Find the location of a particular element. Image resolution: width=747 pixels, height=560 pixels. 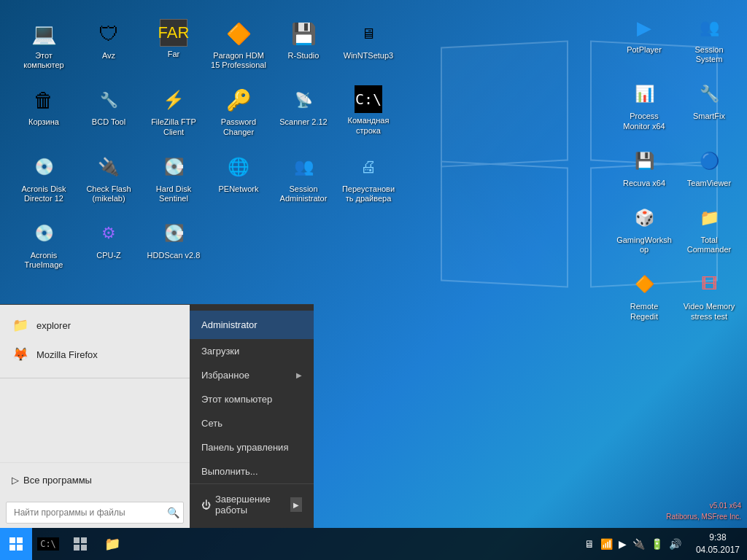

system-tray: 🖥 📶 ▶ 🔌 🔋 🔊 is located at coordinates (633, 544).